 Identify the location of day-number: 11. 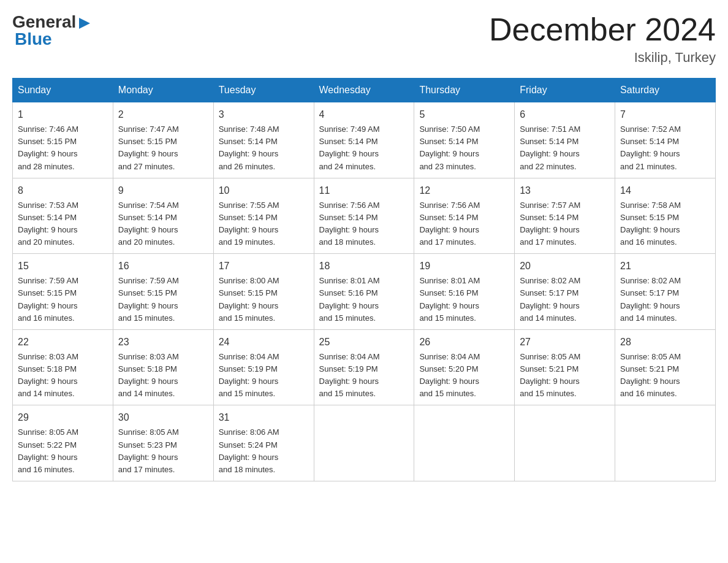
(364, 191).